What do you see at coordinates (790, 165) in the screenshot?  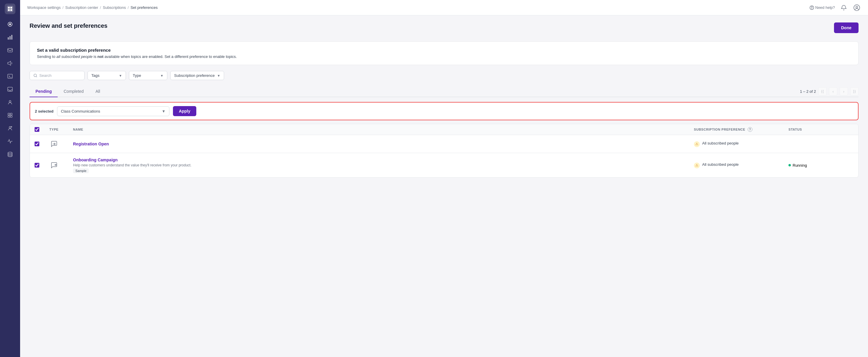 I see `running-status-dot` at bounding box center [790, 165].